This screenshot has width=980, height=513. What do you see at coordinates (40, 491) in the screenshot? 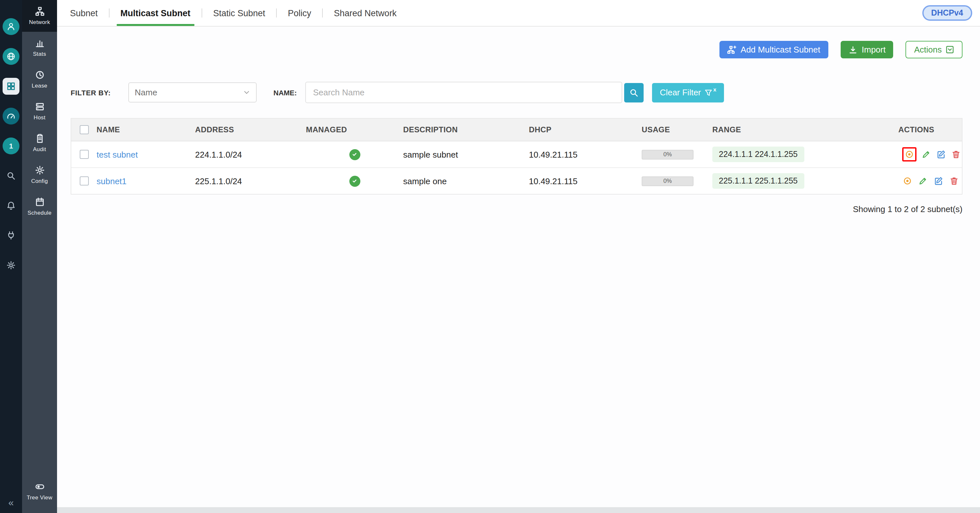
I see `sidebar-item-tree-view: Tree View` at bounding box center [40, 491].